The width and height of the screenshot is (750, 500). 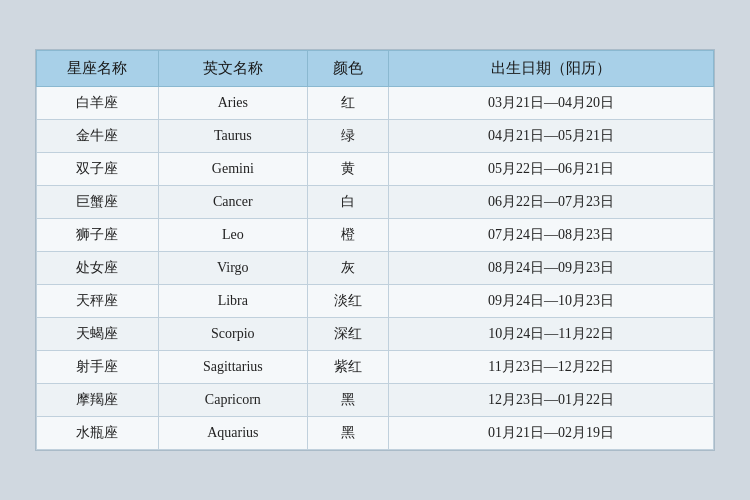 I want to click on cell-color: 绿, so click(x=348, y=136).